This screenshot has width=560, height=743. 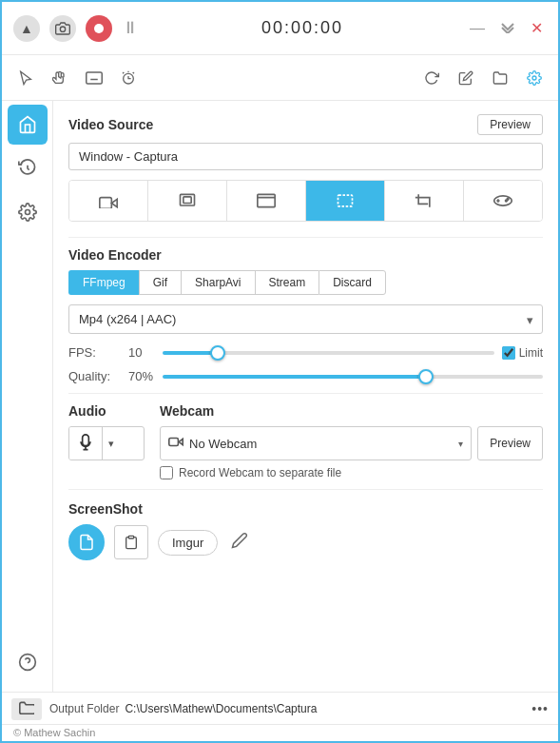 I want to click on source-region, so click(x=346, y=201).